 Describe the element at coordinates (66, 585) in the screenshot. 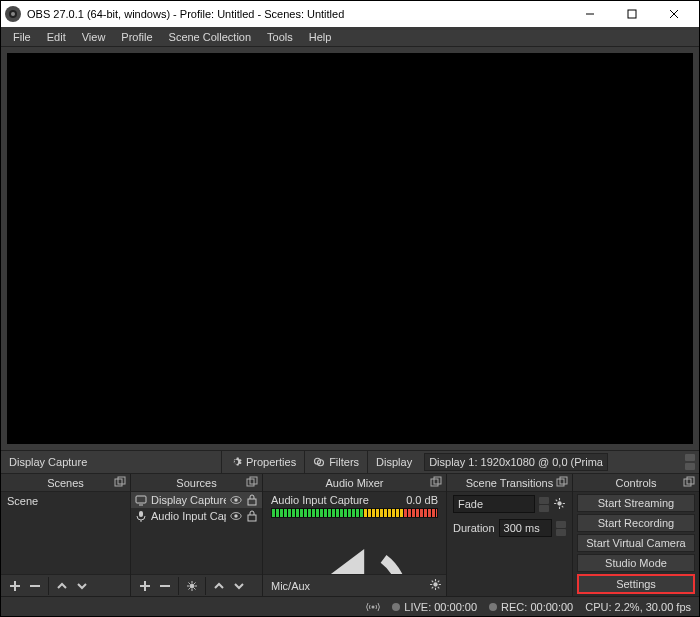

I see `scenes-footer` at that location.